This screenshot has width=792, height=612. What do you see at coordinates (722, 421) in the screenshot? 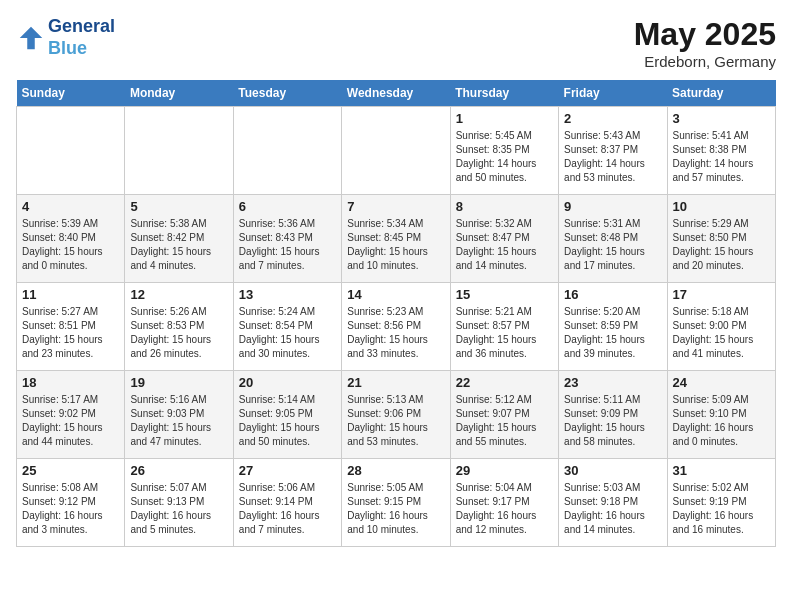
I see `day-info: Sunrise: 5:09 AM Sunset: 9:10 PM Dayligh…` at bounding box center [722, 421].